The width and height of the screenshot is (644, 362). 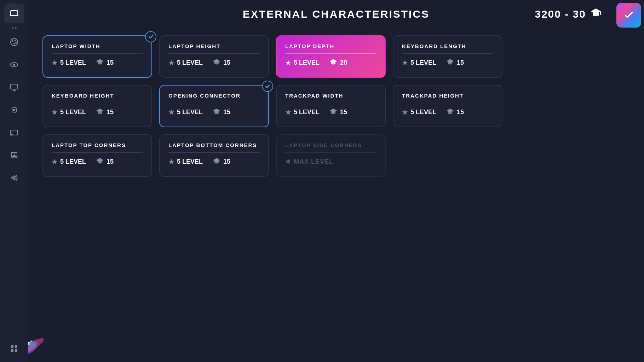 I want to click on level-item-trackpad-height: ★5 LEVEL, so click(x=419, y=112).